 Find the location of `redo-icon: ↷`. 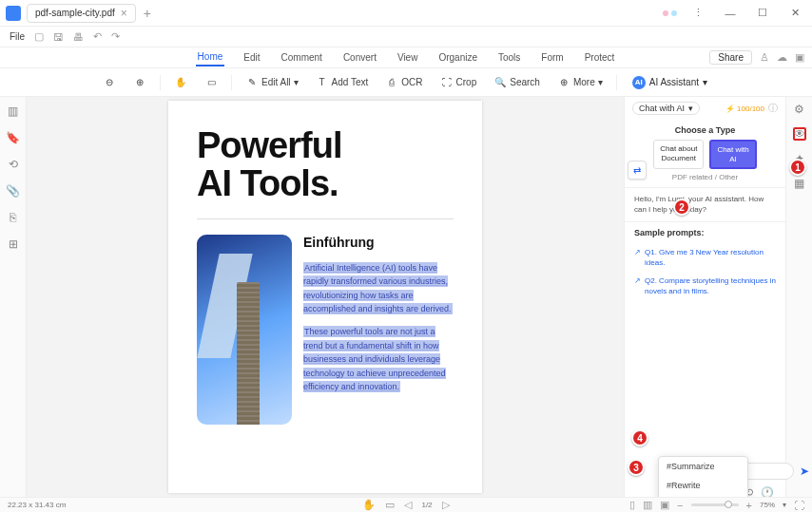

redo-icon: ↷ is located at coordinates (116, 36).